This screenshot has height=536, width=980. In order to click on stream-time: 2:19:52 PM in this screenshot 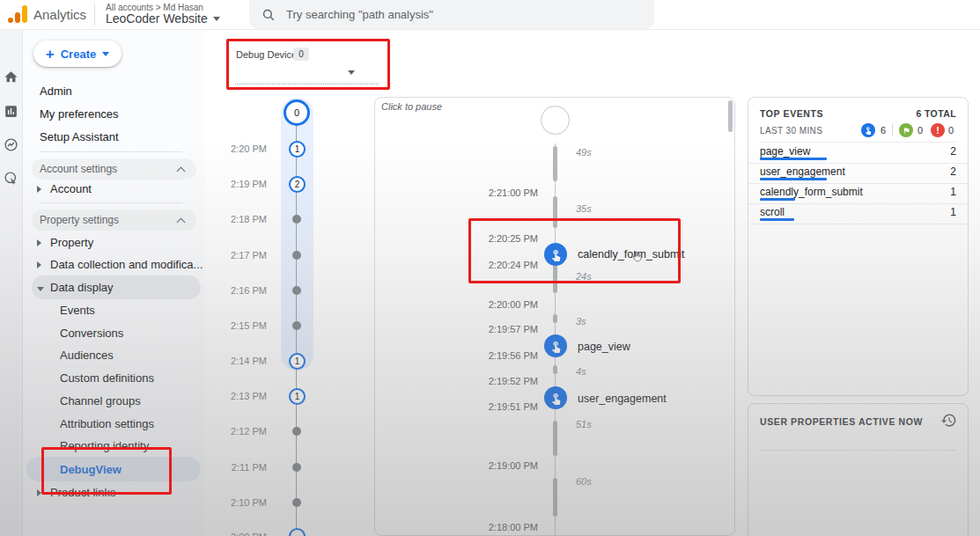, I will do `click(503, 381)`.